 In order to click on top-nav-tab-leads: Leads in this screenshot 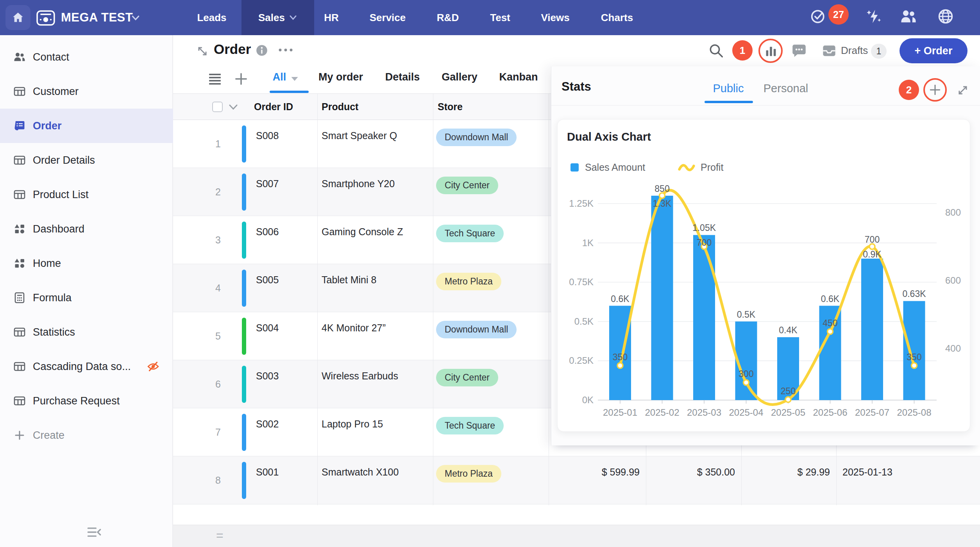, I will do `click(212, 18)`.